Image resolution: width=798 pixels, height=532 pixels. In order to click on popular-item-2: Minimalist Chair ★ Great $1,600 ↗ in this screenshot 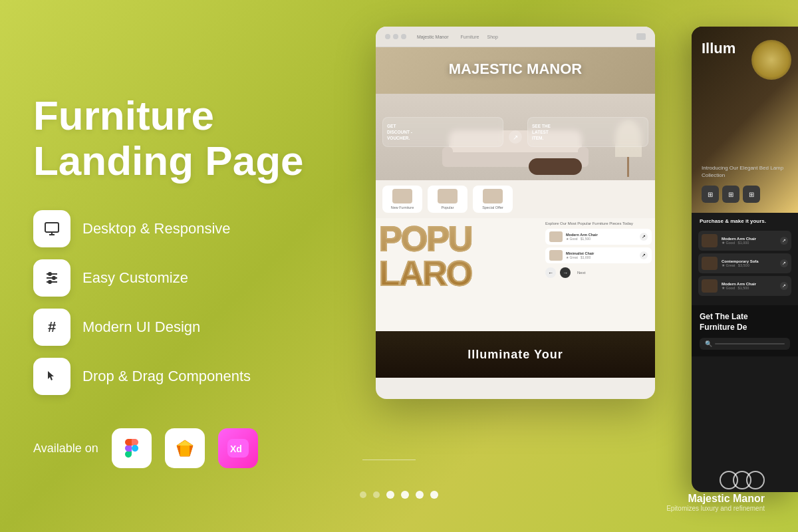, I will do `click(598, 255)`.